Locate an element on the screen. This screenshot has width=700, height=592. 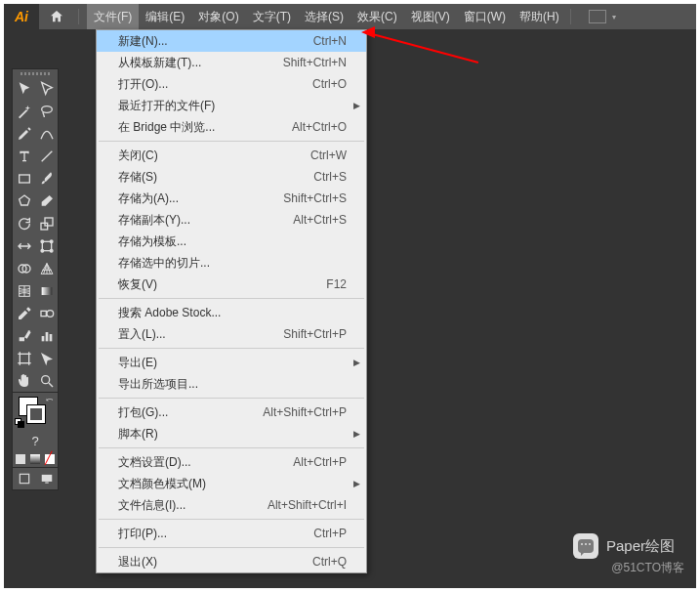
menu-item: 退出(X)Ctrl+Q is located at coordinates (231, 562).